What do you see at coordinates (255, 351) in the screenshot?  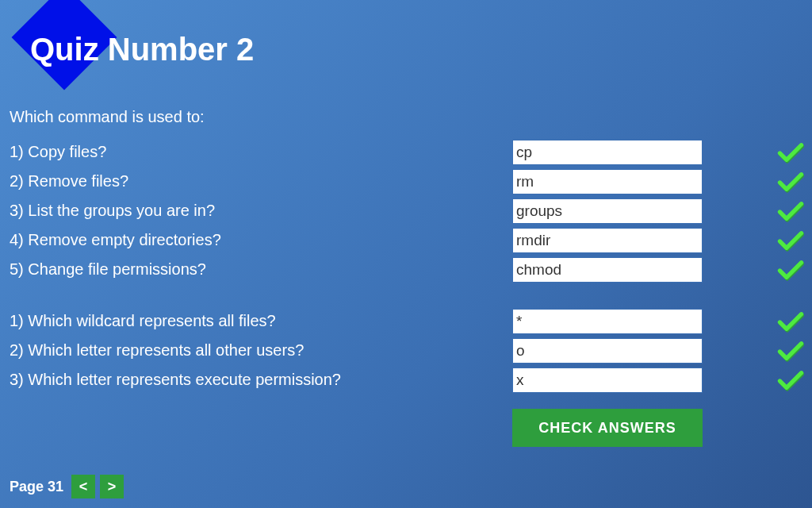 I see `question-text: 2) Which letter represents all other use…` at bounding box center [255, 351].